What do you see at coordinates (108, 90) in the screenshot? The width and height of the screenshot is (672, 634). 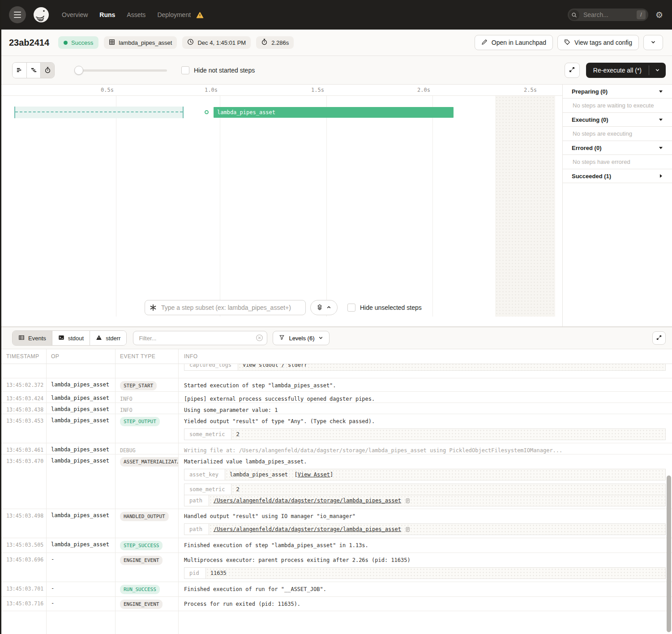 I see `axis-tick-label: 0.5s` at bounding box center [108, 90].